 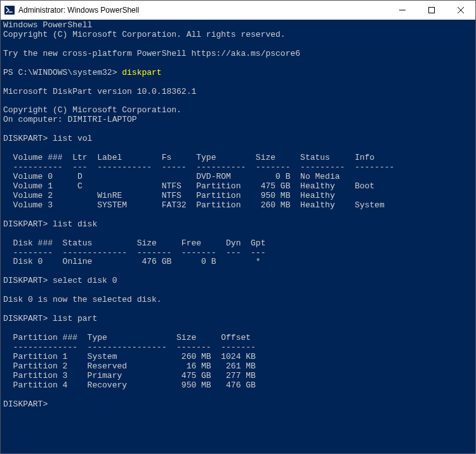 What do you see at coordinates (100, 91) in the screenshot?
I see `diskpart-version: Microsoft DiskPart version 10.0.18362.1` at bounding box center [100, 91].